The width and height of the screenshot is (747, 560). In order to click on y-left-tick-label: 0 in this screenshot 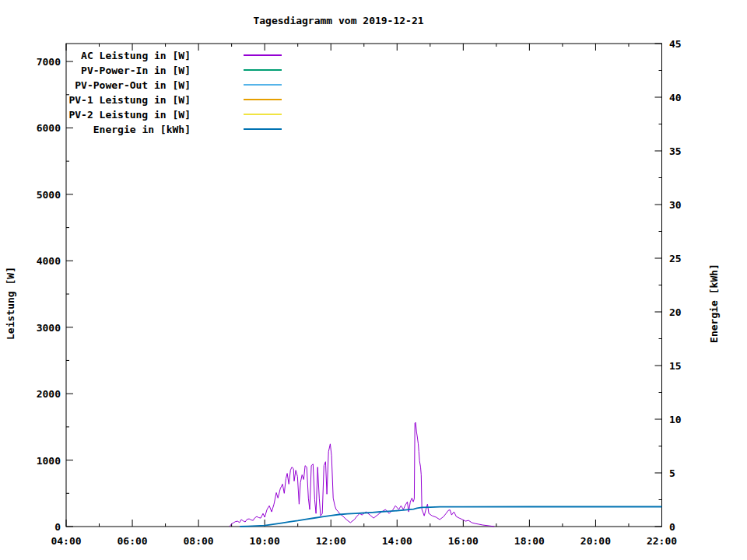, I will do `click(58, 527)`.